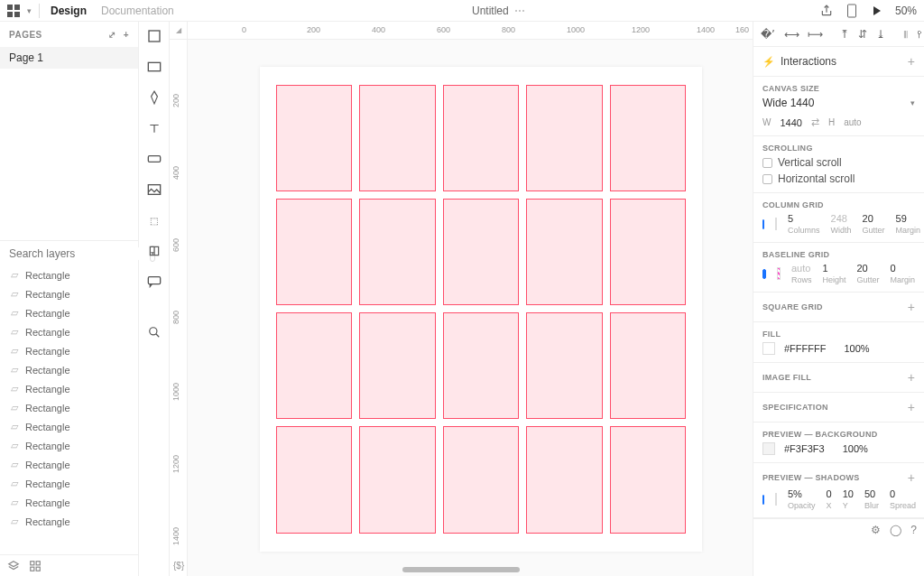 The height and width of the screenshot is (576, 924). What do you see at coordinates (137, 11) in the screenshot?
I see `tab-documentation: Documentation` at bounding box center [137, 11].